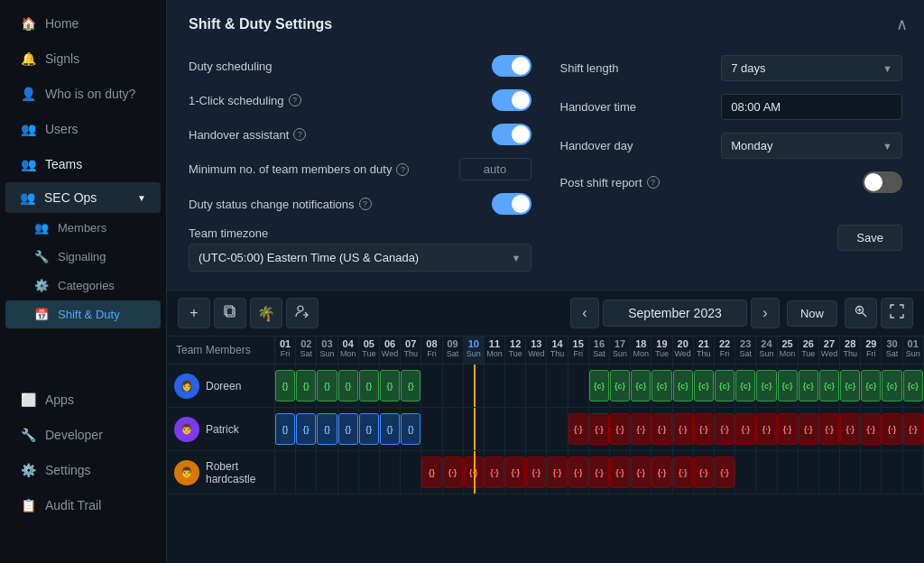 The image size is (924, 563). Describe the element at coordinates (83, 314) in the screenshot. I see `sidebar-sub-shift-duty: 📅 Shift & Duty` at that location.